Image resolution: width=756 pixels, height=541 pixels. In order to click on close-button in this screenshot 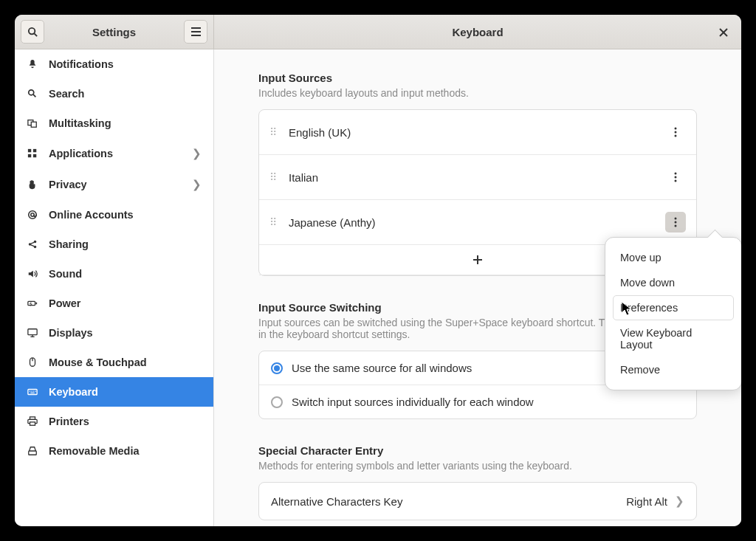, I will do `click(724, 32)`.